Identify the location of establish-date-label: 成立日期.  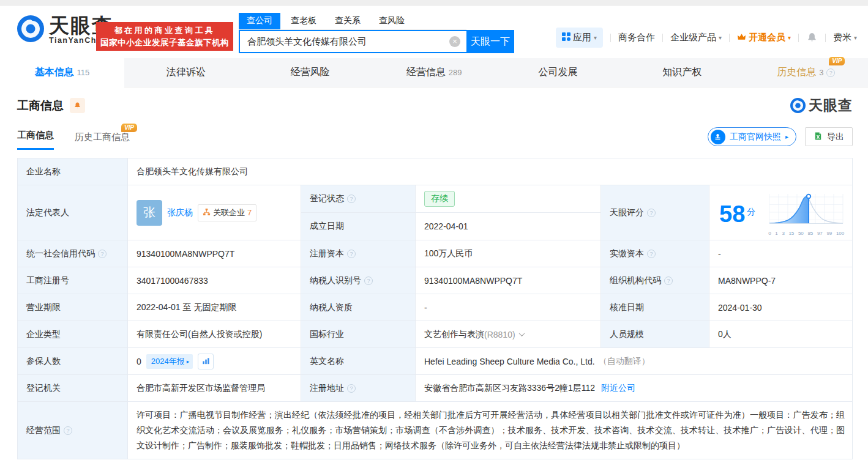
(359, 226).